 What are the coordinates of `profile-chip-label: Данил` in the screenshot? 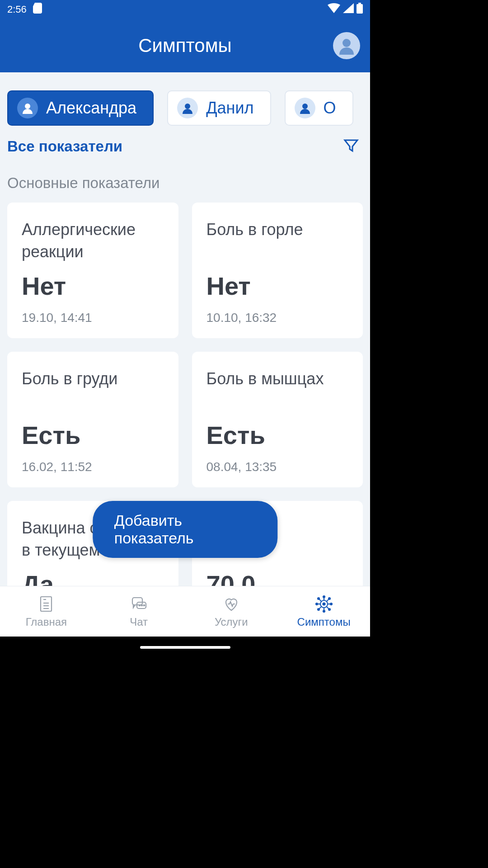 It's located at (230, 108).